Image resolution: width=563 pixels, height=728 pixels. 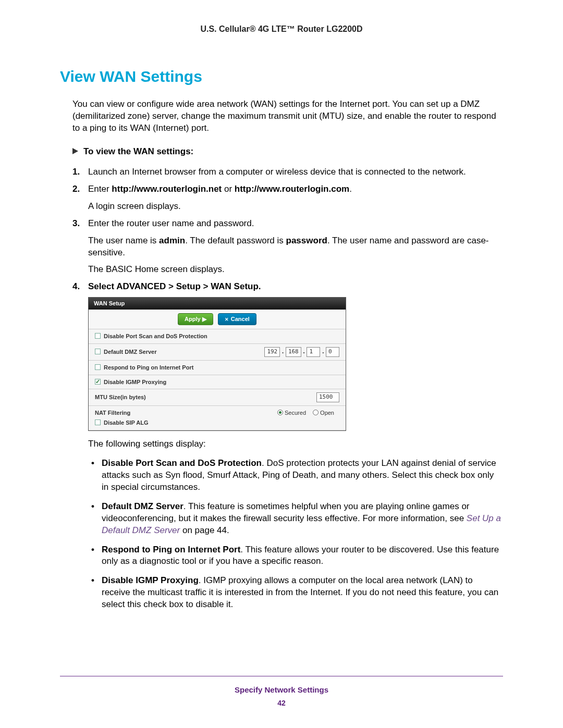 I want to click on checkbox-dmz, so click(x=98, y=351).